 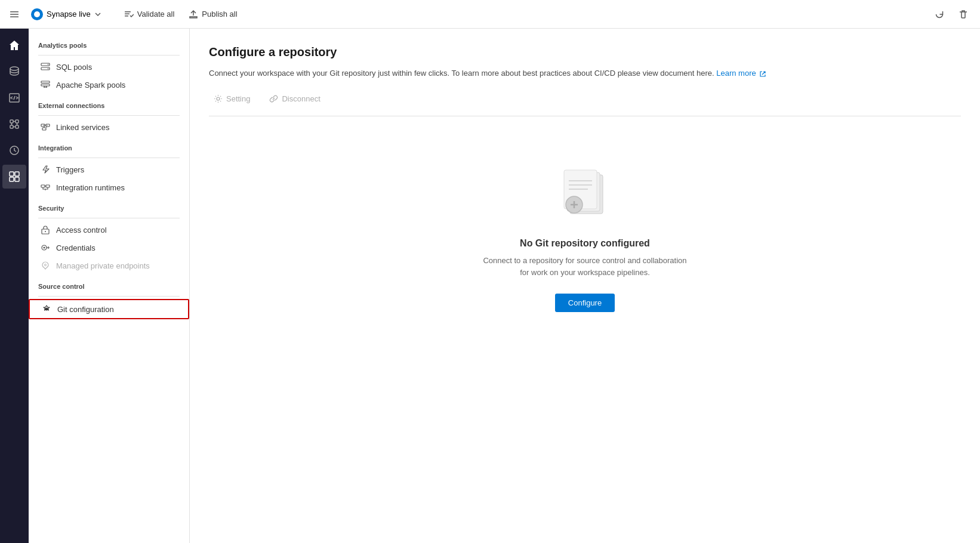 What do you see at coordinates (741, 73) in the screenshot?
I see `learn-more-link: Learn more` at bounding box center [741, 73].